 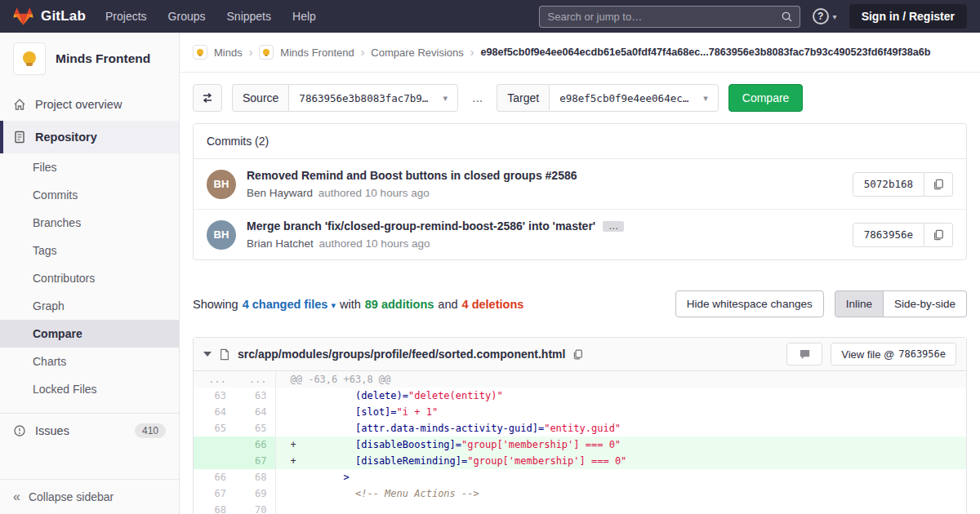 What do you see at coordinates (90, 250) in the screenshot?
I see `sidebar-item-tags: Tags` at bounding box center [90, 250].